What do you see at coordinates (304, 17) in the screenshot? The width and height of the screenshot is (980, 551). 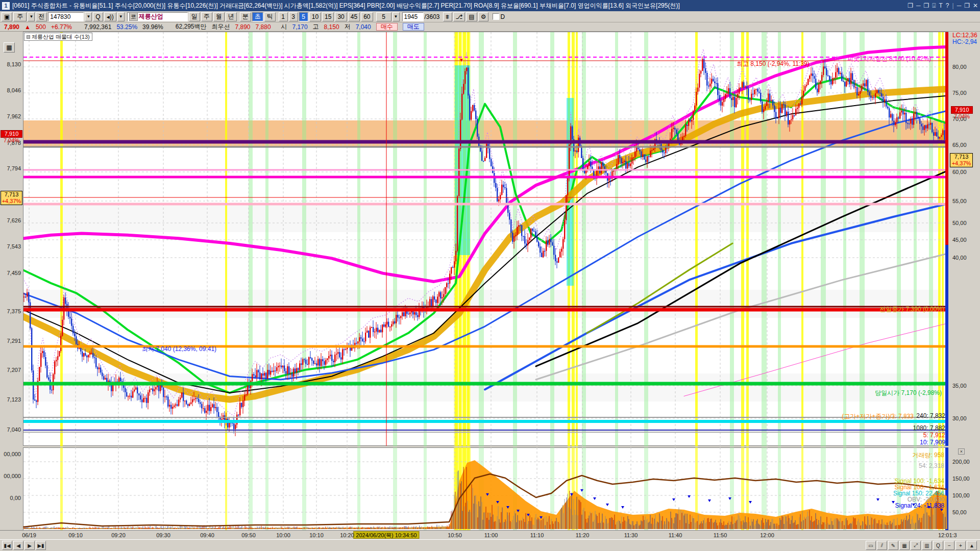 I see `interval-5-button: 5` at bounding box center [304, 17].